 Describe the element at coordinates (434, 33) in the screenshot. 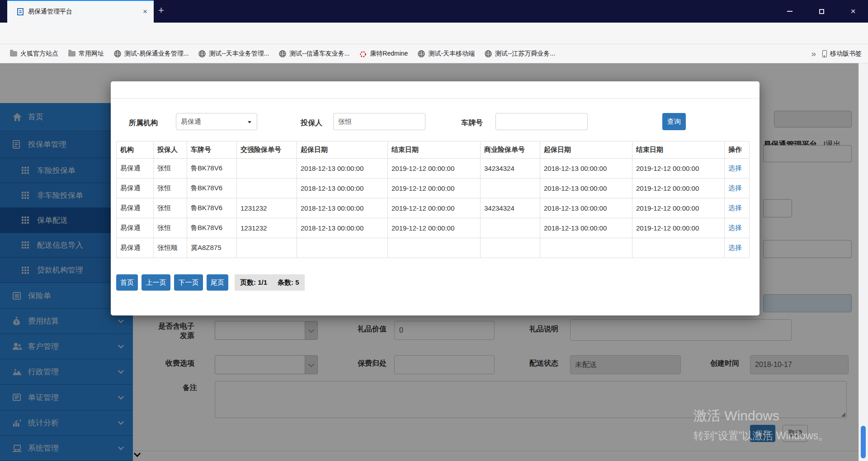

I see `browser-toolbar: ← → ⌂ i proxy1.countnet.cn:20806/Login/M…` at that location.